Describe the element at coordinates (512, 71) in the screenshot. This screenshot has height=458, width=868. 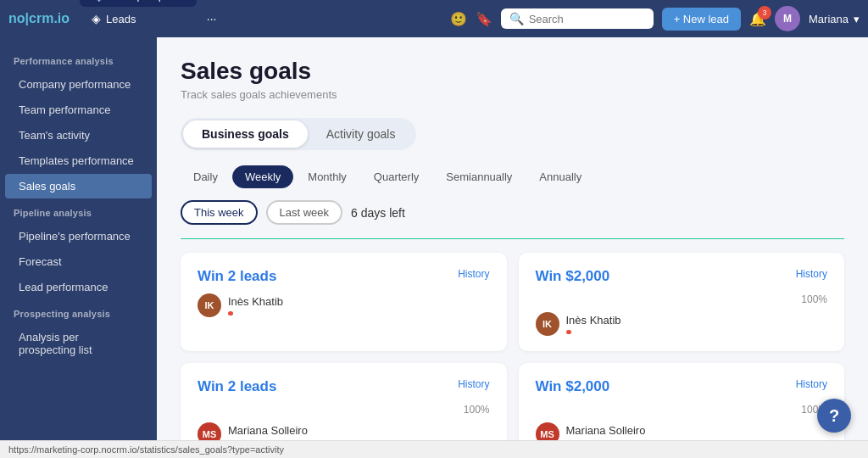
I see `page-title: Sales goals` at that location.